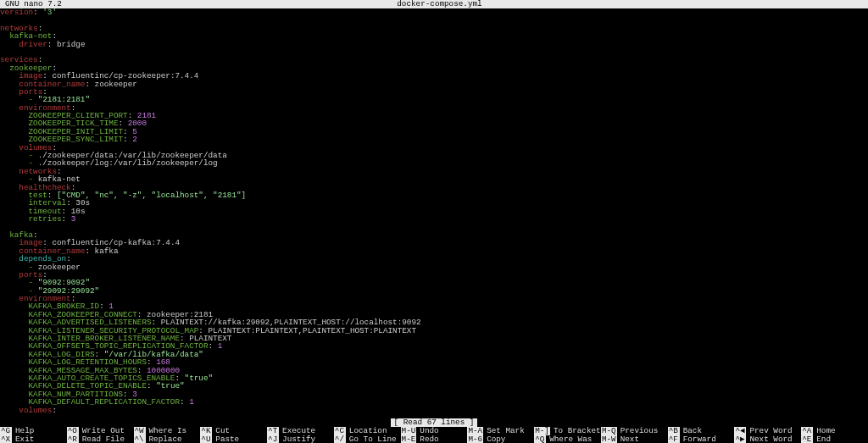  I want to click on shortcut-key: ^K, so click(206, 431).